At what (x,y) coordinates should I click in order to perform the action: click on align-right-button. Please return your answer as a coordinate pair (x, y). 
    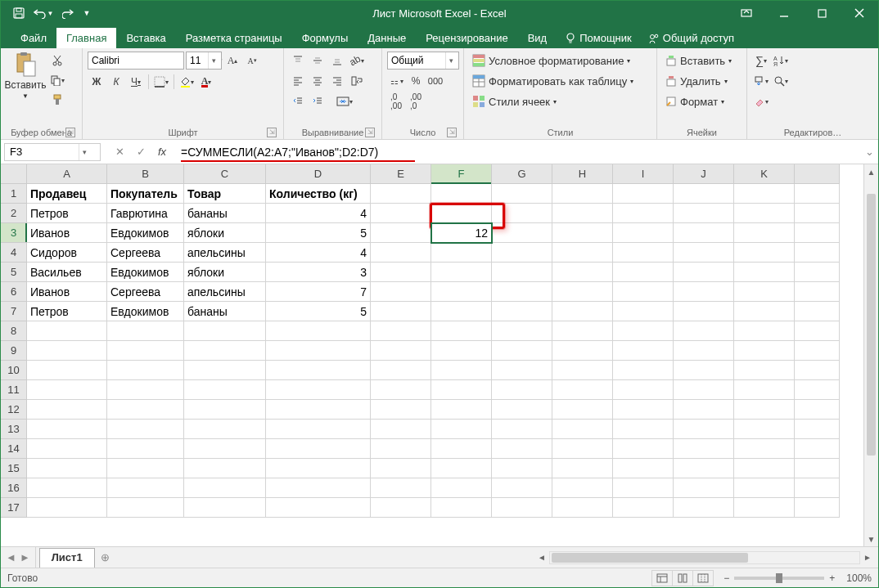
    Looking at the image, I should click on (337, 81).